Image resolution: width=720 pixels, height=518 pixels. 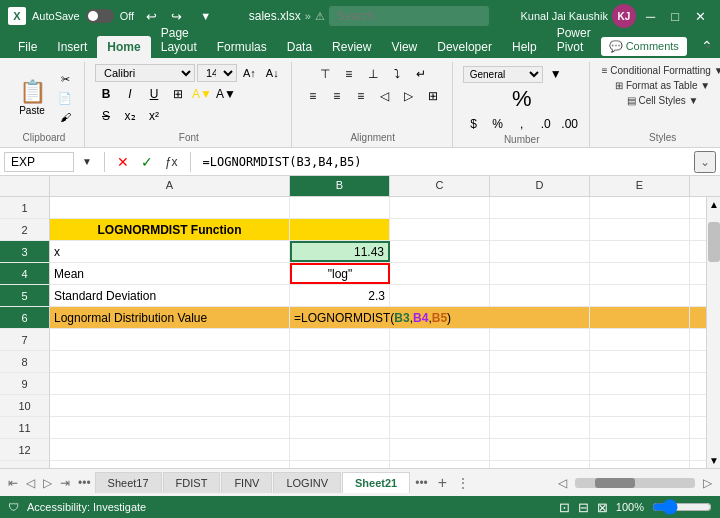 I want to click on cell-b10, so click(x=340, y=406).